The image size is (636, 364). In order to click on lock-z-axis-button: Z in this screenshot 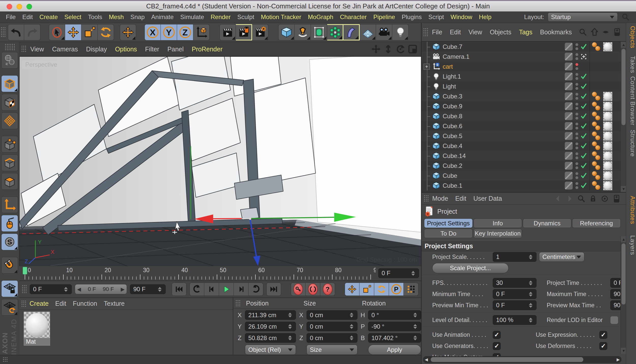, I will do `click(185, 32)`.